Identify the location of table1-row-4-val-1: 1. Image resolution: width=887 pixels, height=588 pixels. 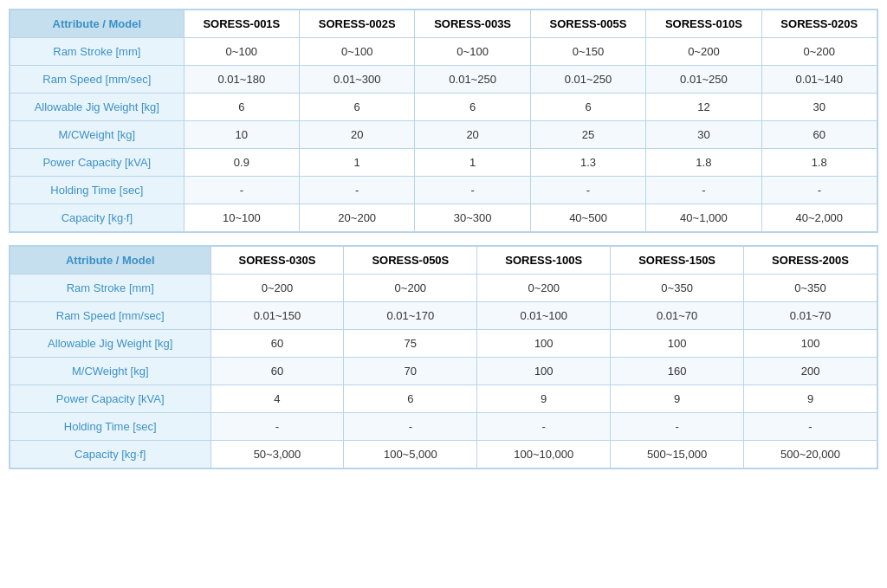
(357, 163).